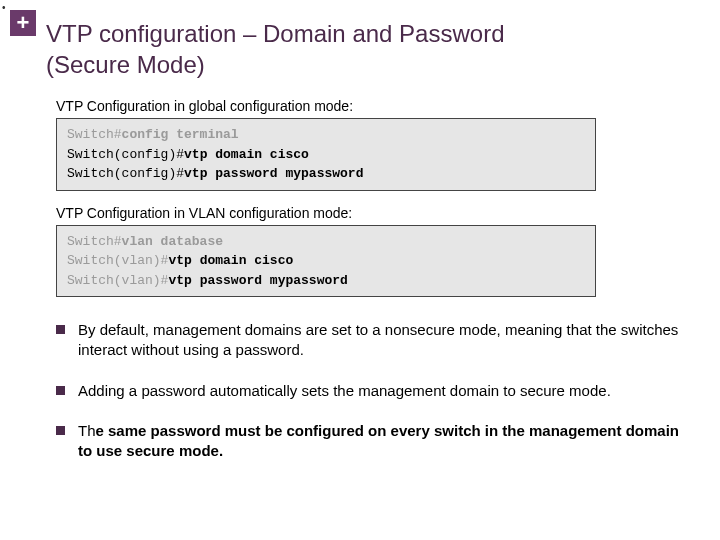 The image size is (720, 540). What do you see at coordinates (275, 34) in the screenshot?
I see `title-line-1: VTP configuration – Domain and Password` at bounding box center [275, 34].